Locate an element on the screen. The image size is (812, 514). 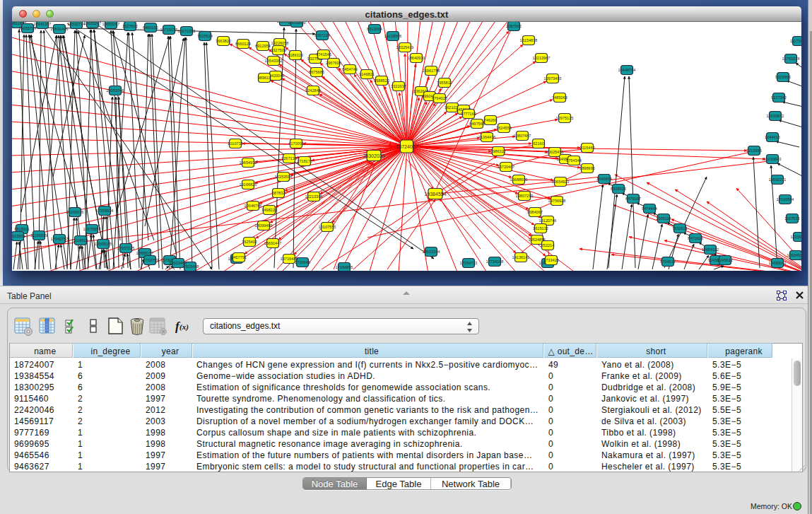
svg-text: 2935114 is located at coordinates (663, 218).